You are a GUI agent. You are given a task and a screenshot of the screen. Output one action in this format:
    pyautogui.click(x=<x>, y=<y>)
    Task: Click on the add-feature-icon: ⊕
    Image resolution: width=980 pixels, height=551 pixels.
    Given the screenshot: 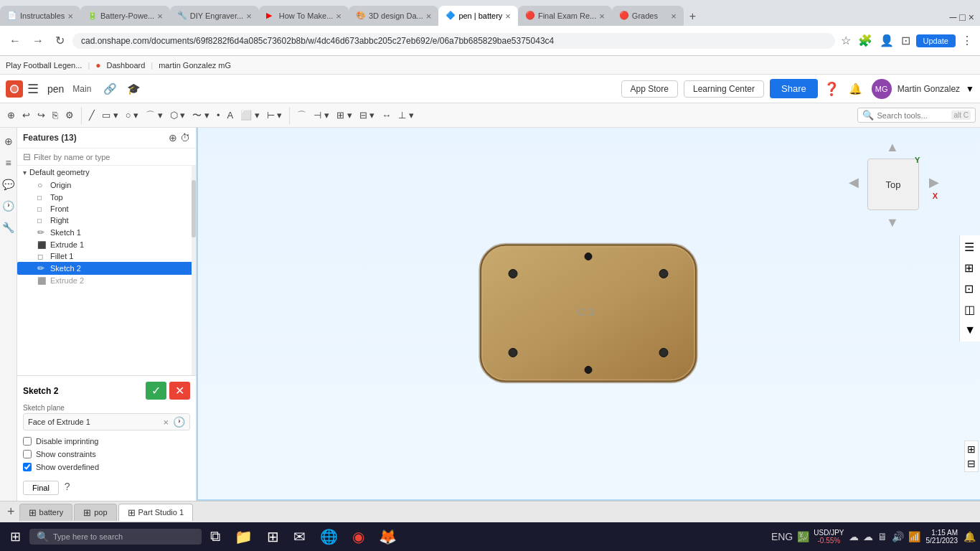 What is the action you would take?
    pyautogui.click(x=173, y=138)
    